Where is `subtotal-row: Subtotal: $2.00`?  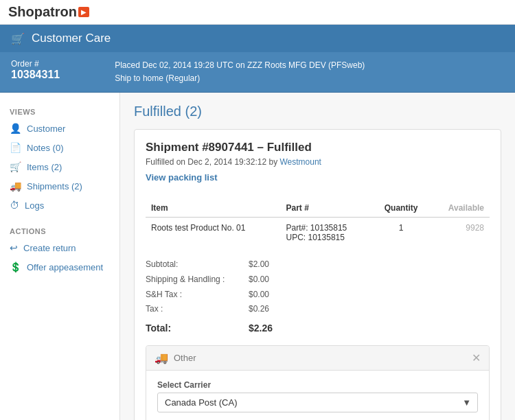
subtotal-row: Subtotal: $2.00 is located at coordinates (317, 265).